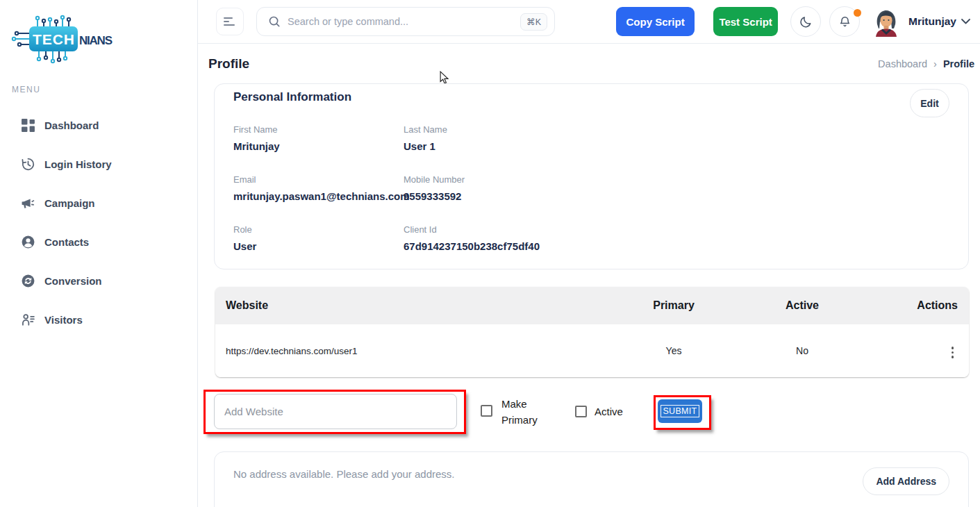 The width and height of the screenshot is (980, 507). What do you see at coordinates (932, 22) in the screenshot?
I see `user-name-label: Mritunjay` at bounding box center [932, 22].